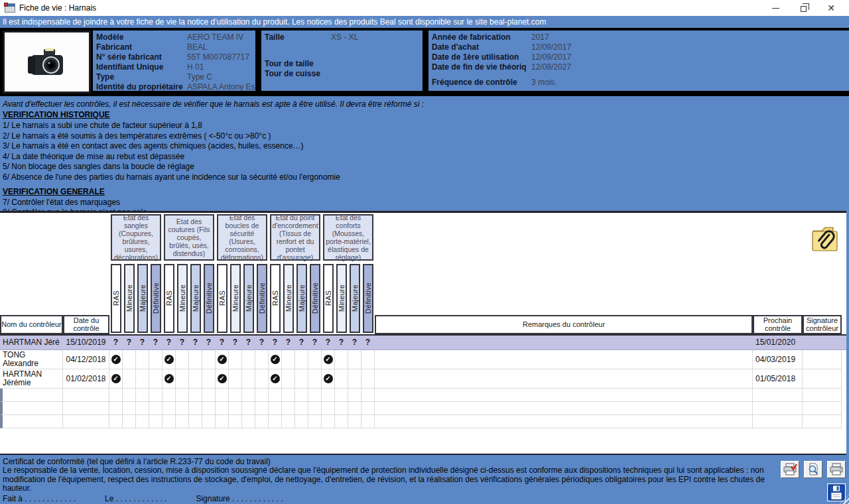 Image resolution: width=849 pixels, height=504 pixels. Describe the element at coordinates (86, 379) in the screenshot. I see `control-date-cell: 01/02/2018` at that location.